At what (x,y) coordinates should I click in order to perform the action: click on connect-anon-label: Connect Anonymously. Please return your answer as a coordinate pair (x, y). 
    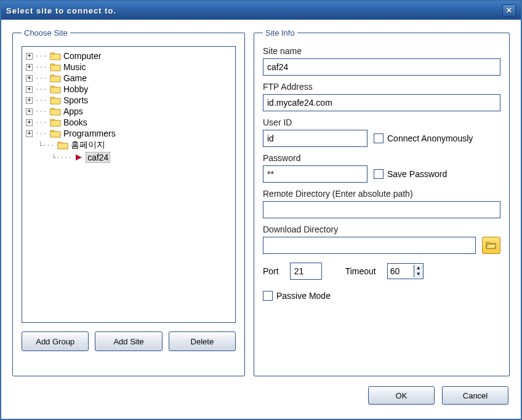
    Looking at the image, I should click on (430, 138).